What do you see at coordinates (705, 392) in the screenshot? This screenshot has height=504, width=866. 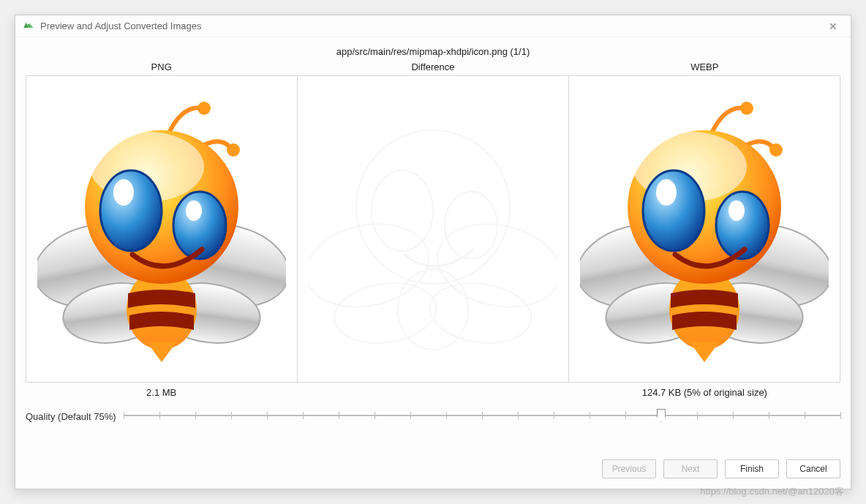 I see `size-converted: 124.7 KB (5% of original size)` at bounding box center [705, 392].